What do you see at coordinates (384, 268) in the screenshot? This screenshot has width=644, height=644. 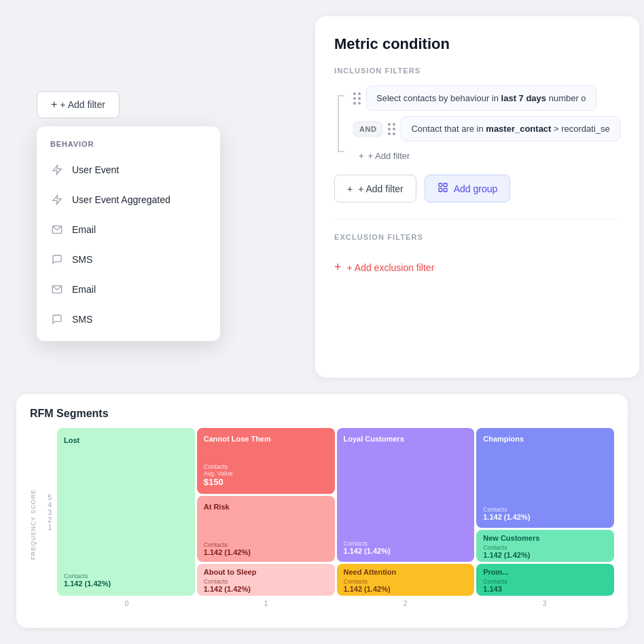 I see `add-exclusion-btn: + + Add exclusion filter` at bounding box center [384, 268].